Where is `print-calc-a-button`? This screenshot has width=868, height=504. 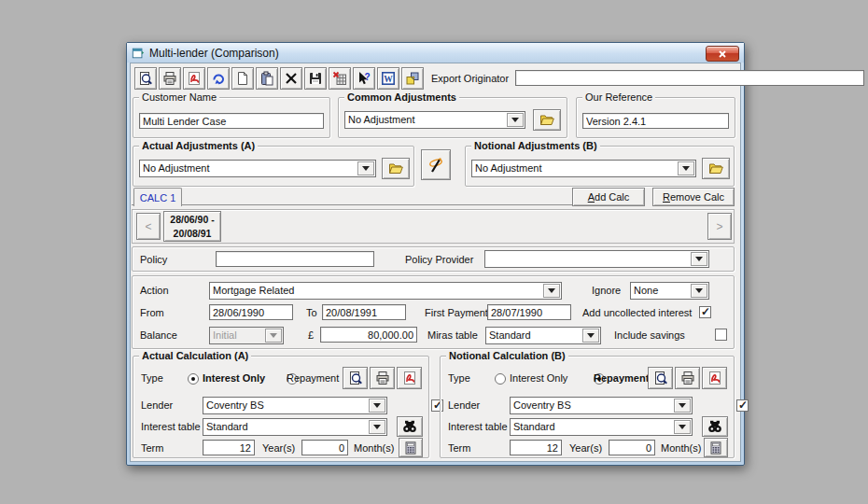 print-calc-a-button is located at coordinates (383, 378).